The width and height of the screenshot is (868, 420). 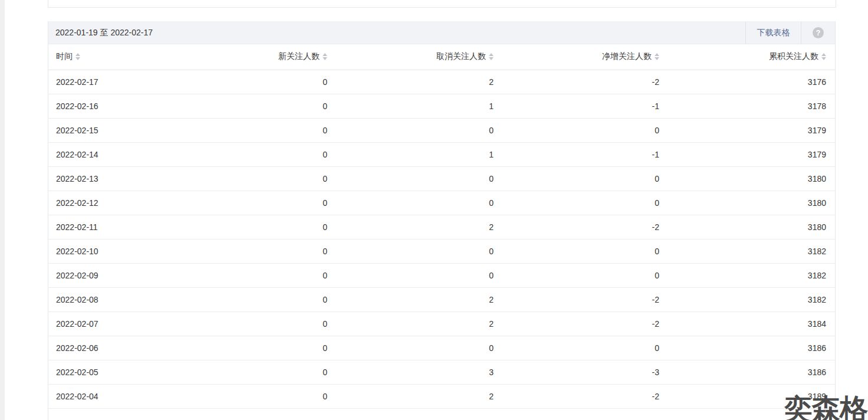 What do you see at coordinates (442, 81) in the screenshot?
I see `table-row: 2022-02-1702-23176` at bounding box center [442, 81].